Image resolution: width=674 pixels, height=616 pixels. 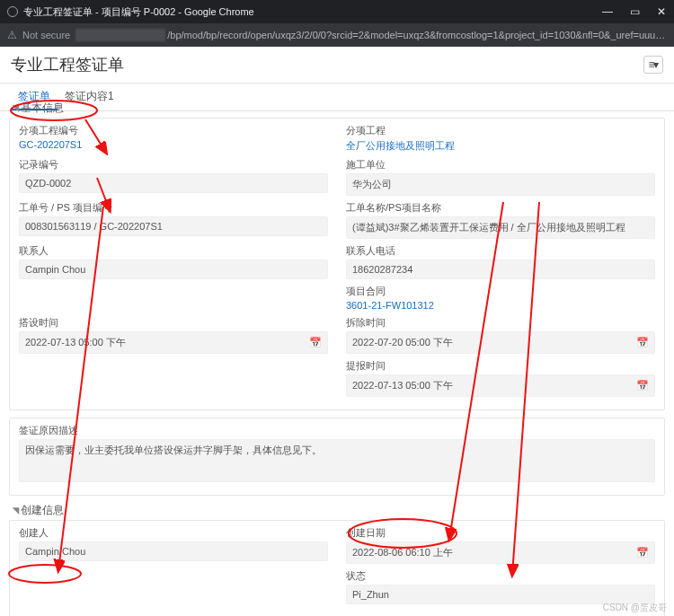 I want to click on val-reason: 因保运需要，业主委托我单位搭设保运井字脚手架，具体信息见下。, so click(x=337, y=461).